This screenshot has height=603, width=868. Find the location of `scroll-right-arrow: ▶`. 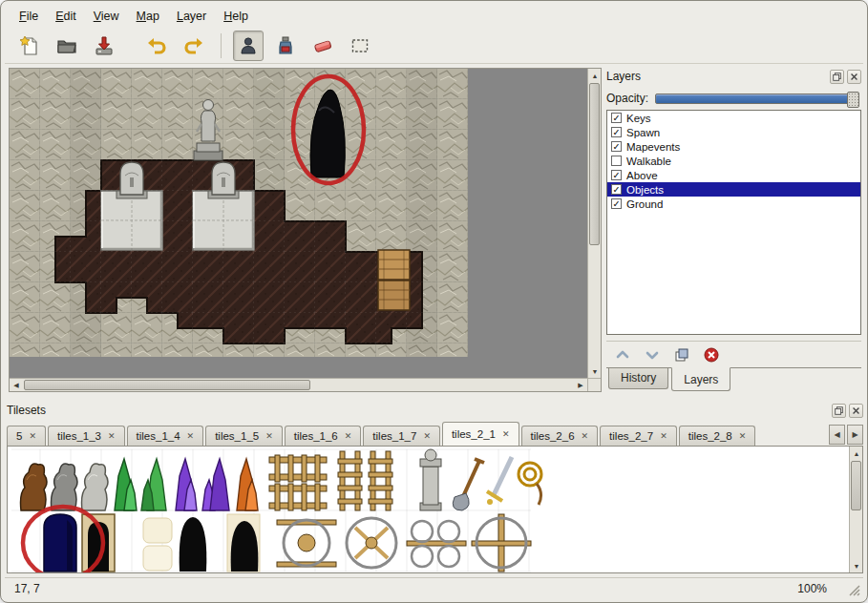

scroll-right-arrow: ▶ is located at coordinates (581, 385).